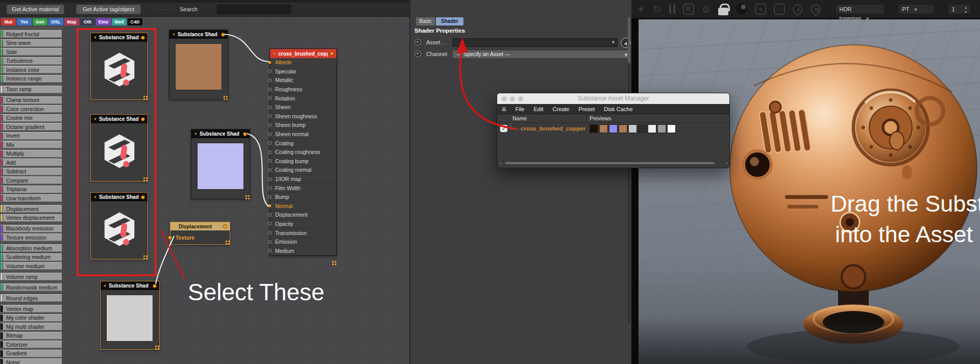 Image resolution: width=980 pixels, height=364 pixels. Describe the element at coordinates (31, 171) in the screenshot. I see `sidebar-item-subtract: Subtract` at that location.